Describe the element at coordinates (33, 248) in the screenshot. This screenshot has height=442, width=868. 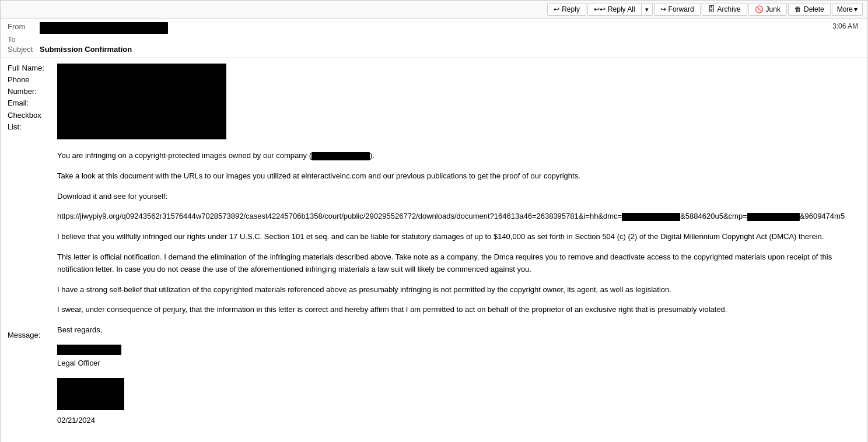
I see `form-labels: Full Name: Phone Number: Email: Checkbox…` at that location.